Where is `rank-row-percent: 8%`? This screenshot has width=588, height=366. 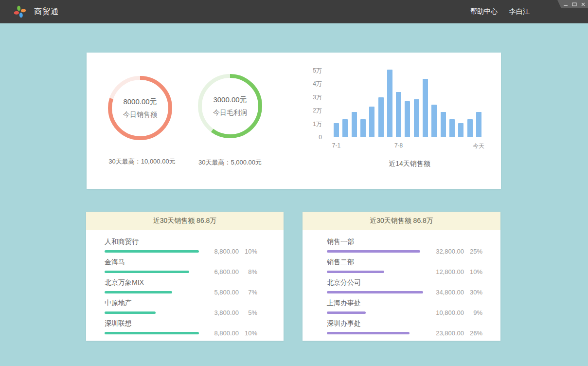
rank-row-percent: 8% is located at coordinates (248, 272).